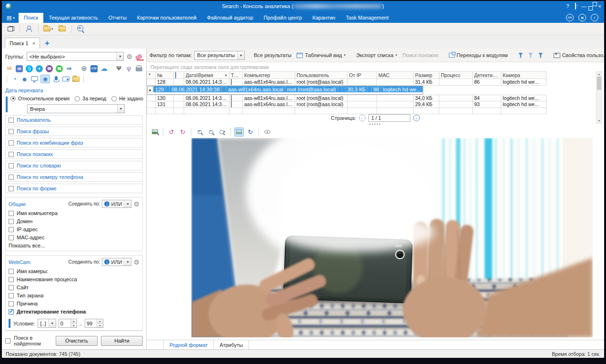  Describe the element at coordinates (76, 79) in the screenshot. I see `folder-transfer-icon: ←` at that location.